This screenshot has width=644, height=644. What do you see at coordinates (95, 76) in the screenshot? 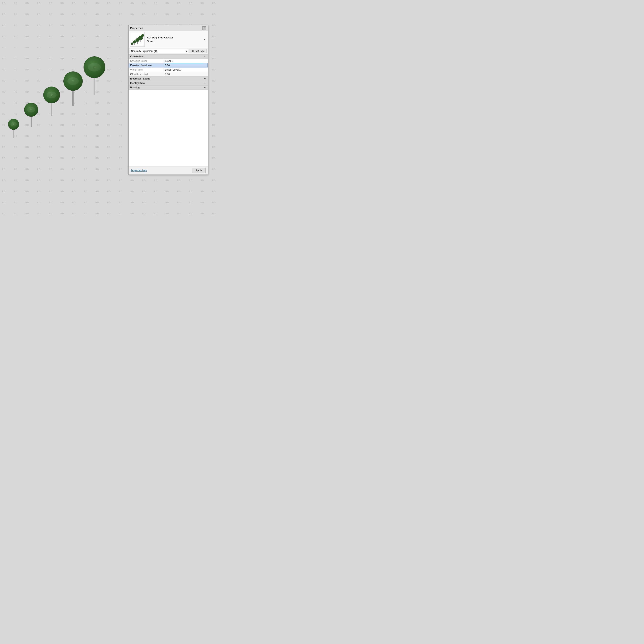
I see `dog-step-5: ▽` at bounding box center [95, 76].